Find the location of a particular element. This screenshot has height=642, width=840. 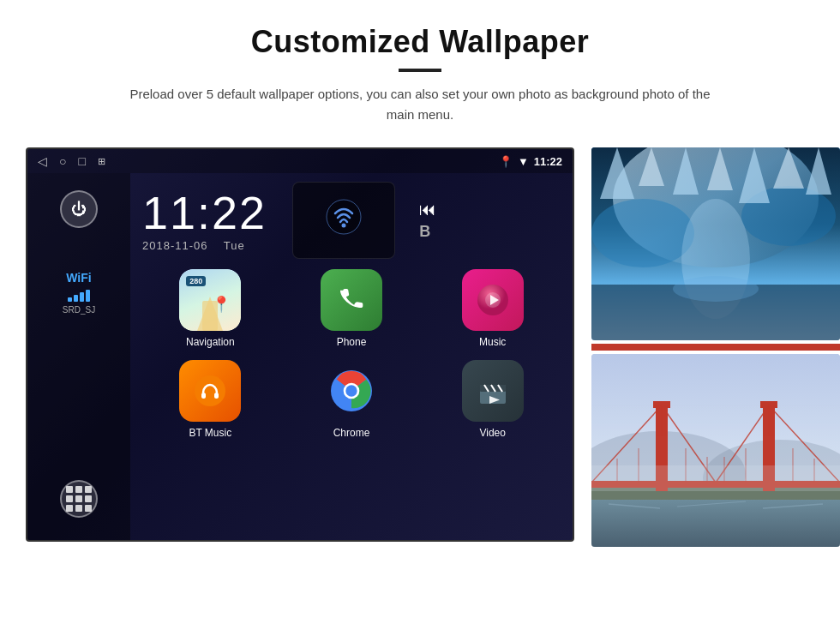

prev-track-button: ⏮ is located at coordinates (428, 209).